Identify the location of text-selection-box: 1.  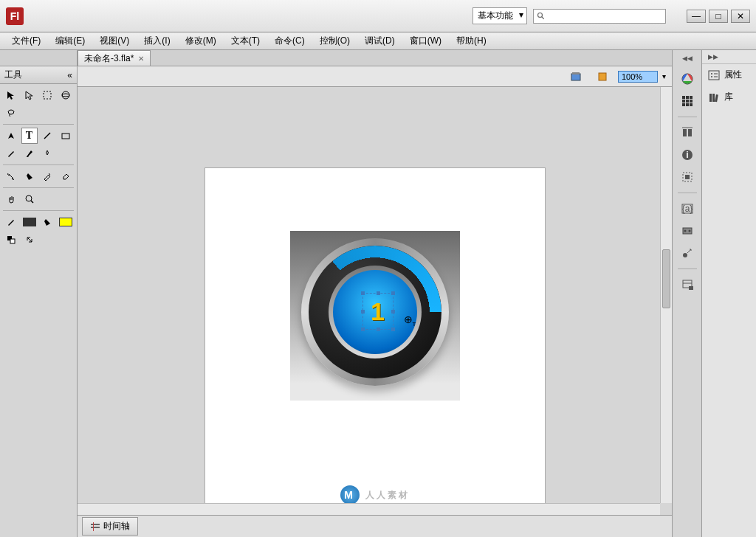
(378, 311).